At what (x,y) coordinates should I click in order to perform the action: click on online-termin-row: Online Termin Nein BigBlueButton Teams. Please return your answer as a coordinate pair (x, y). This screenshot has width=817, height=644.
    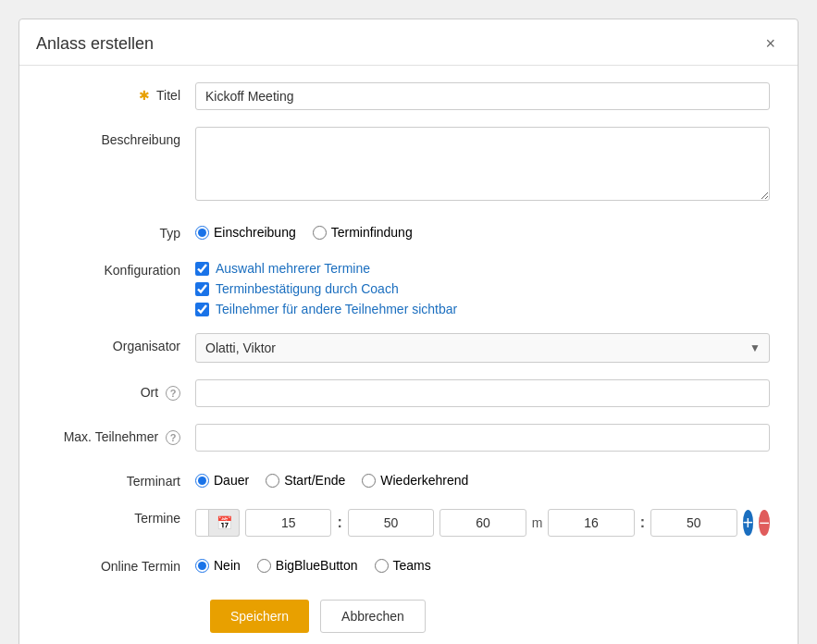
    Looking at the image, I should click on (409, 564).